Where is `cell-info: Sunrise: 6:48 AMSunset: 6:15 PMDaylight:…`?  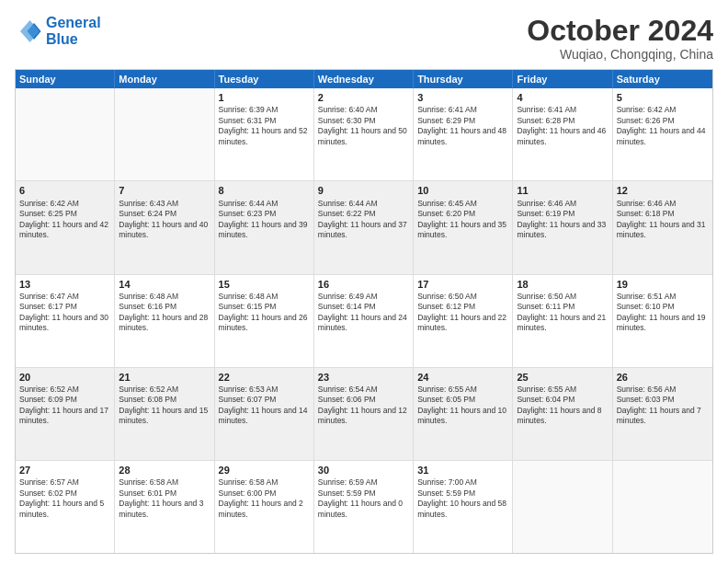
cell-info: Sunrise: 6:48 AMSunset: 6:15 PMDaylight:… is located at coordinates (265, 313).